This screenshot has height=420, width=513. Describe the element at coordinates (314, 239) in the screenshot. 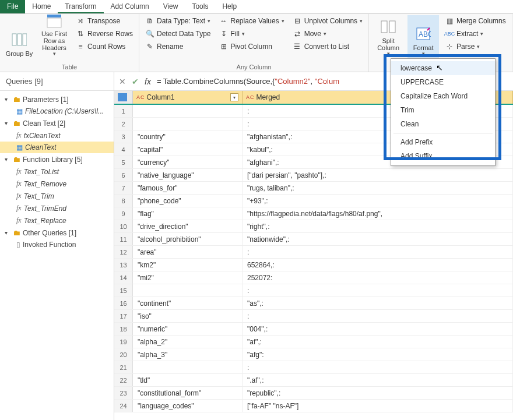

I see `table-row: 11"alcohol_prohibition""nationwide",:` at that location.